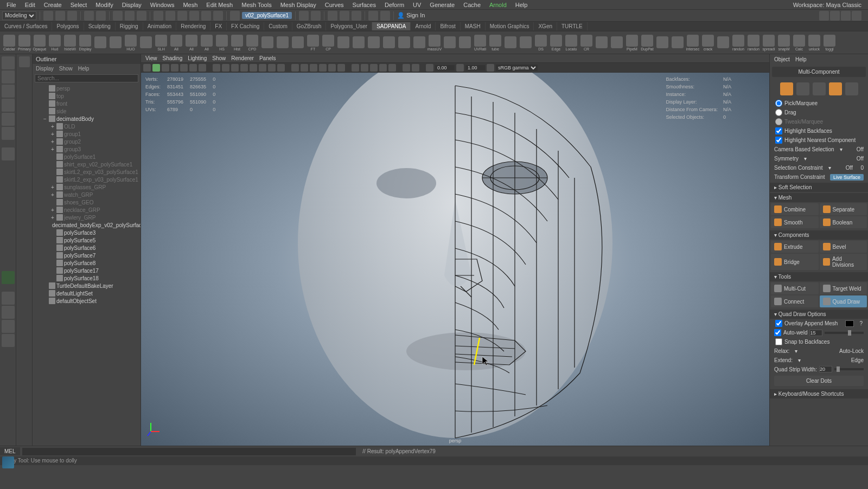  Describe the element at coordinates (170, 16) in the screenshot. I see `snap-curve-icon` at that location.